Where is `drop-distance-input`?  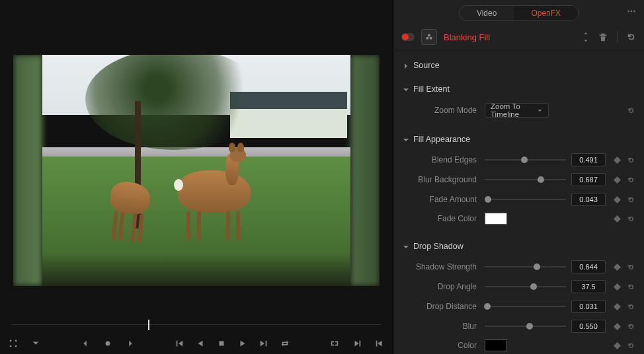 drop-distance-input is located at coordinates (588, 306).